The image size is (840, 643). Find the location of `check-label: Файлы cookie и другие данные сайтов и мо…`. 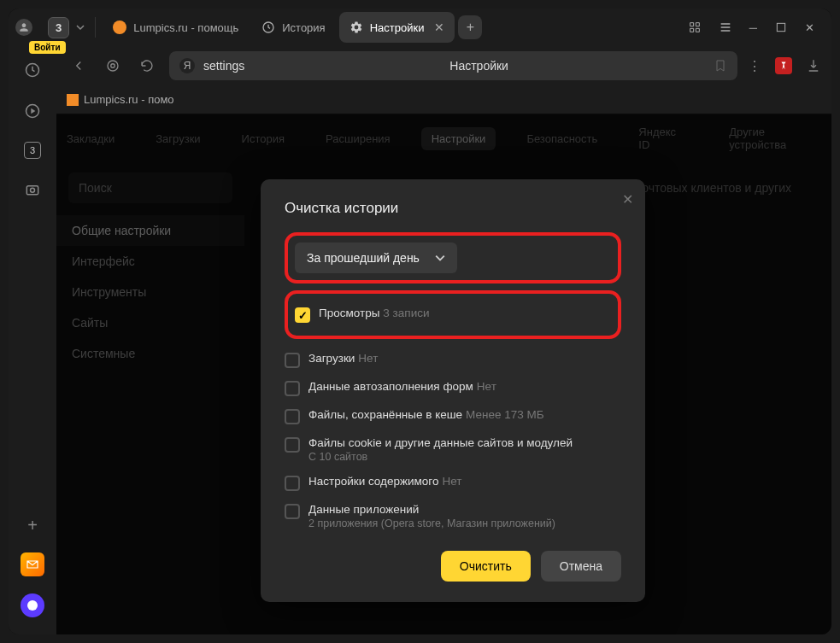

check-label: Файлы cookie и другие данные сайтов и мо… is located at coordinates (441, 442).